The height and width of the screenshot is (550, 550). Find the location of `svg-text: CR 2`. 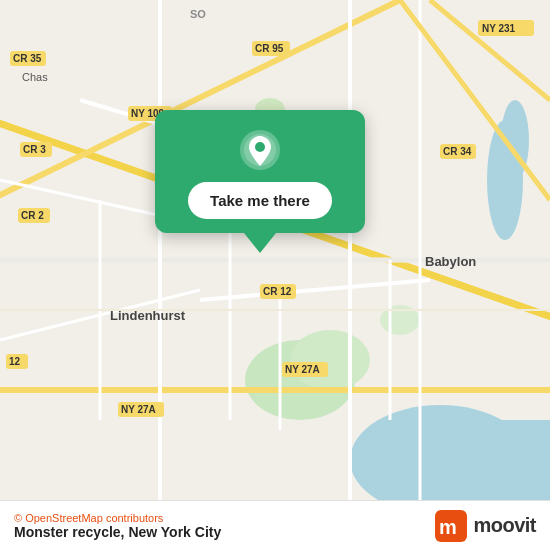

svg-text: CR 2 is located at coordinates (32, 216).